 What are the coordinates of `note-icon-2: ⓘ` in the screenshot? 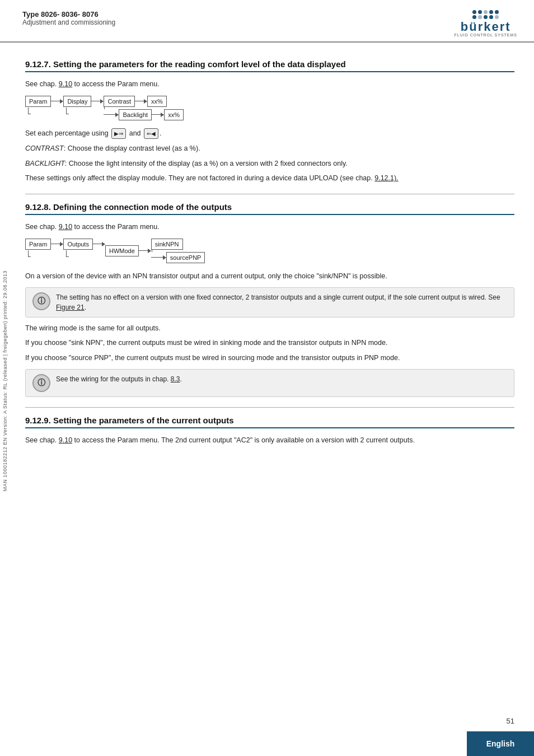 It's located at (41, 383).